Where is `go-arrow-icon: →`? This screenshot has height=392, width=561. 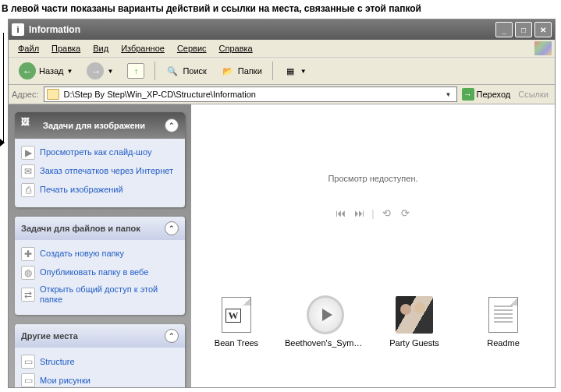
go-arrow-icon: → is located at coordinates (468, 94).